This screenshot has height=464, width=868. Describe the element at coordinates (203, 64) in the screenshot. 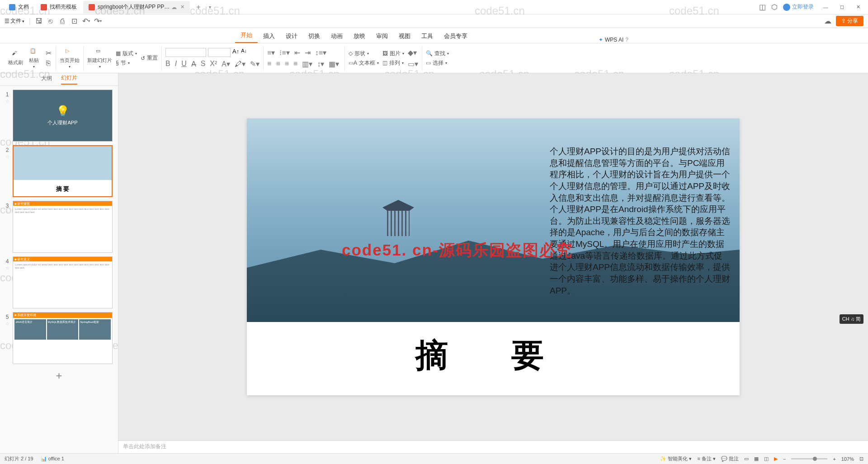

I see `shadow-icon: S` at that location.